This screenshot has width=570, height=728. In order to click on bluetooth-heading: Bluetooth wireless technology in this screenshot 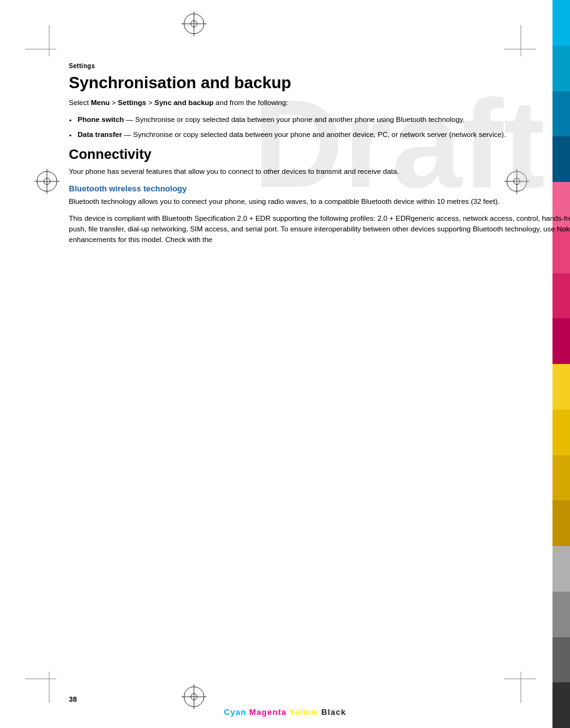, I will do `click(319, 189)`.